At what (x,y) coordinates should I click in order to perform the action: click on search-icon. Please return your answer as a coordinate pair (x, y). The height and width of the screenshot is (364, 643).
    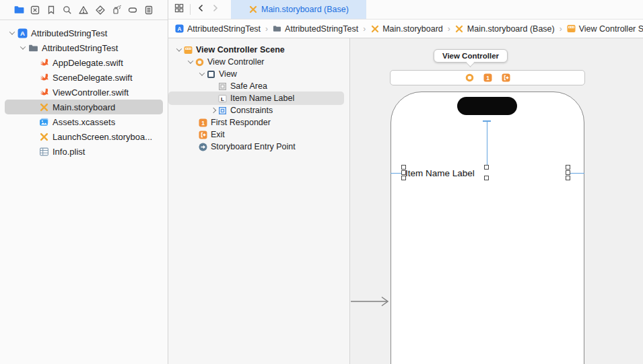
    Looking at the image, I should click on (67, 10).